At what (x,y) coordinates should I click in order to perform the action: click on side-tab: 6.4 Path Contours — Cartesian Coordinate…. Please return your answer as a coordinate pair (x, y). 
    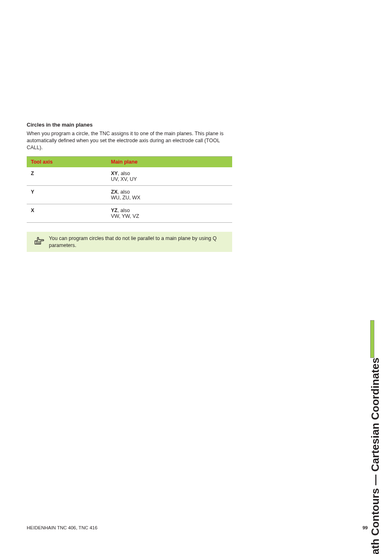
    Looking at the image, I should click on (361, 240).